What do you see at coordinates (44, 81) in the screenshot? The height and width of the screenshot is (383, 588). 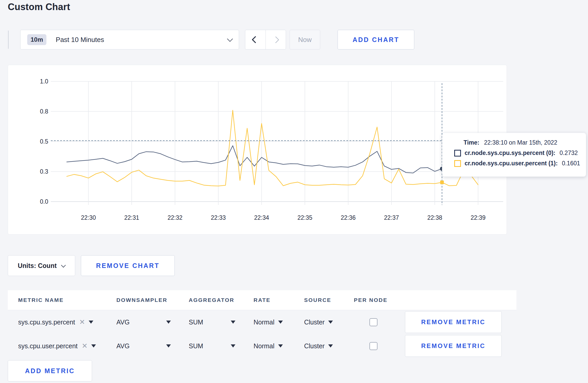 I see `svg-text: 1.0` at bounding box center [44, 81].